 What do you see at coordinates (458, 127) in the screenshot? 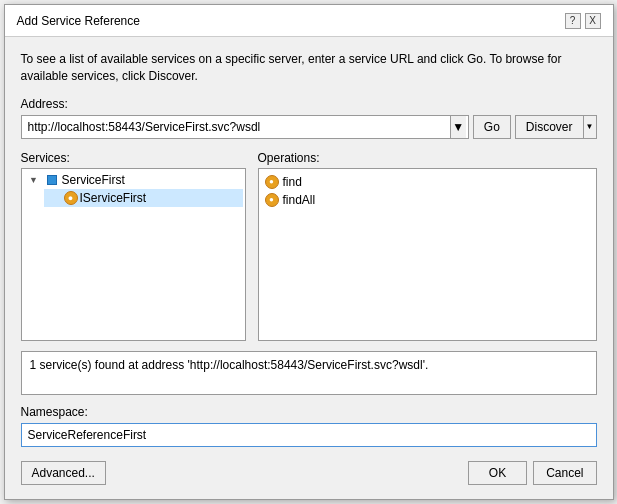
I see `address-dropdown-arrow: ▼` at bounding box center [458, 127].